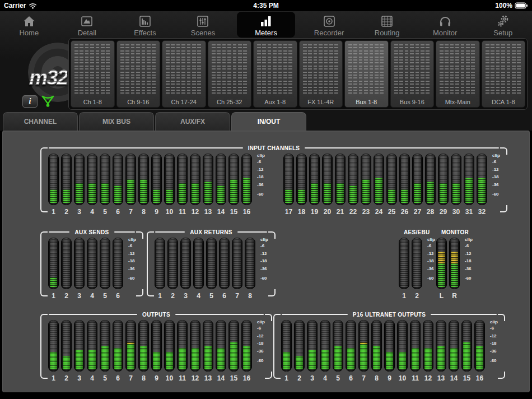 The height and width of the screenshot is (399, 532). I want to click on tab-aux-fx: AUX/FX, so click(193, 121).